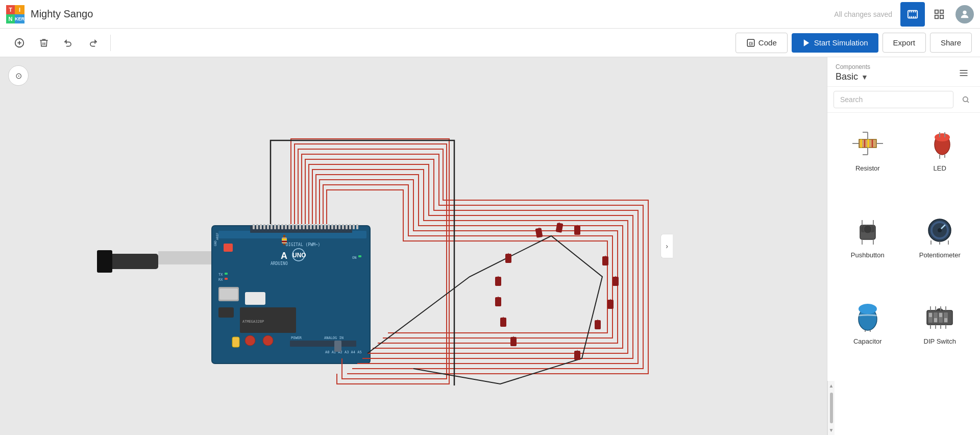  What do you see at coordinates (253, 322) in the screenshot?
I see `svg-text: ATMEGA328P` at bounding box center [253, 322].